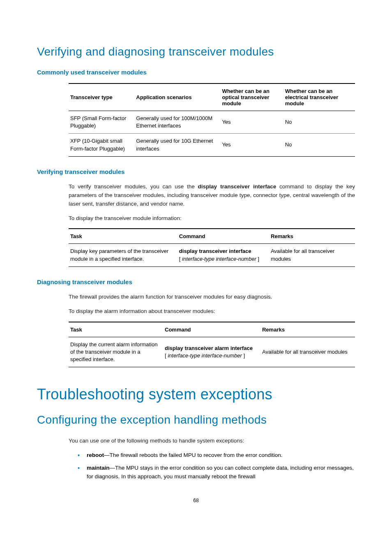 This screenshot has width=392, height=533. Describe the element at coordinates (178, 145) in the screenshot. I see `cell-scenarios: Generally used for 10G Ethernet interfac…` at that location.